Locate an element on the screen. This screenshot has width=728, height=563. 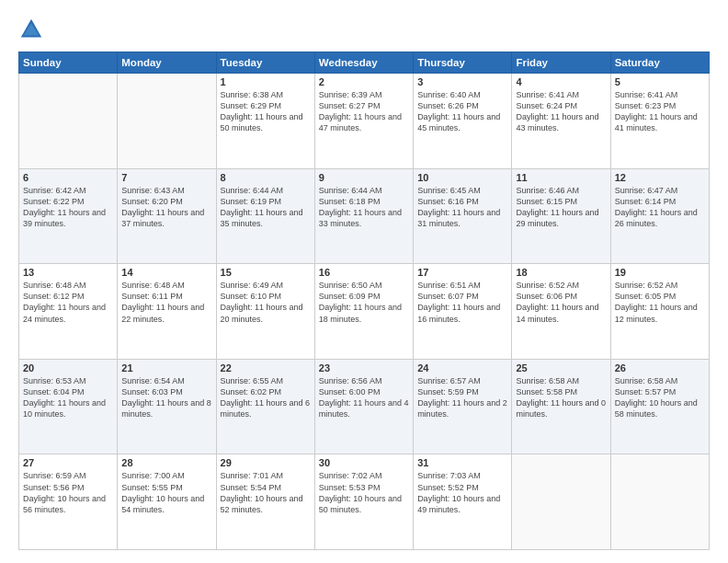
day-info: Sunrise: 6:45 AM Sunset: 6:16 PM Dayligh… is located at coordinates (462, 208).